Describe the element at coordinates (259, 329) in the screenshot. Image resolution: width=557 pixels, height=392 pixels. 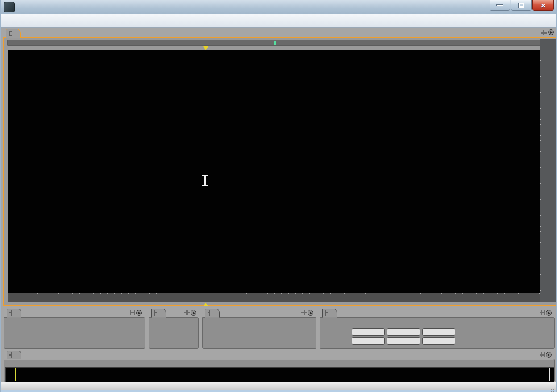
I see `zoom-panel` at that location.